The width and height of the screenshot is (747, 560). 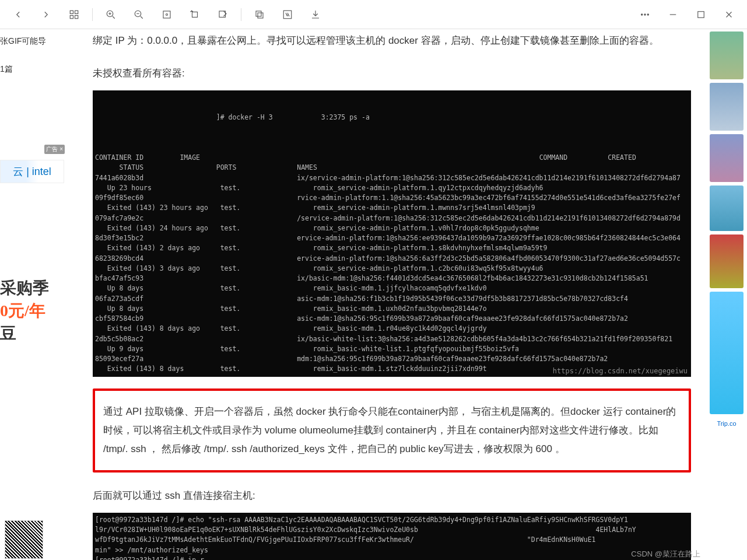 I want to click on copy-button, so click(x=259, y=15).